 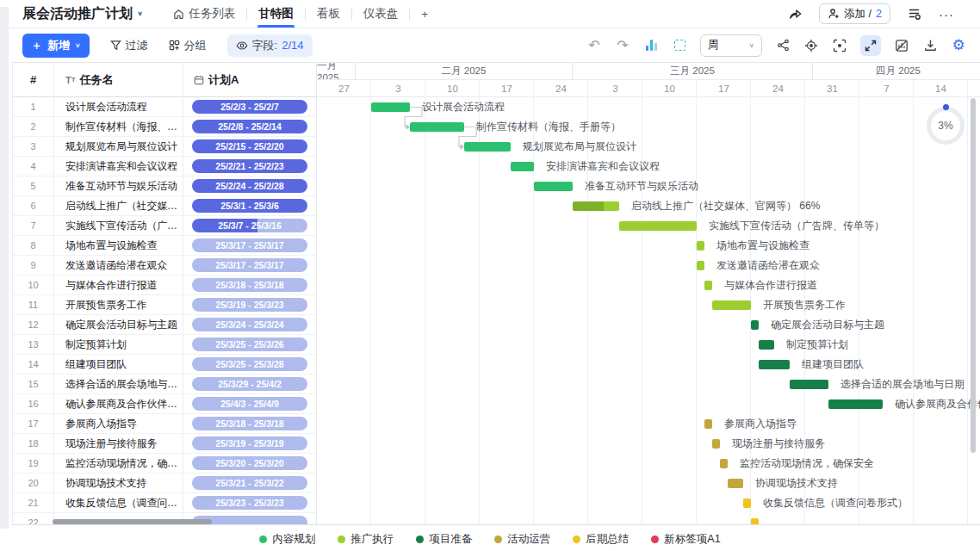 I want to click on plan-date-pill: 25/3/17 - 25/3/17, so click(x=250, y=245).